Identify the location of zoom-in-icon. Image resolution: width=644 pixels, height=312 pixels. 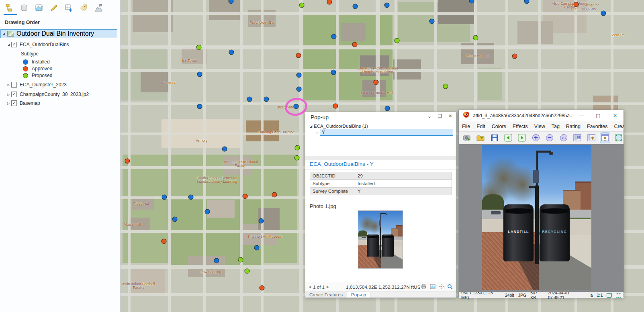
(536, 138).